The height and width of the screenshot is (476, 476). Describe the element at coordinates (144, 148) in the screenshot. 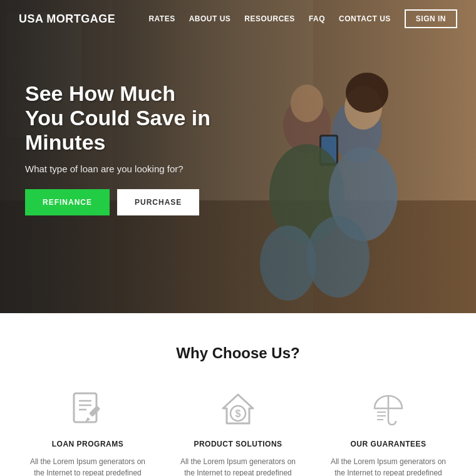

I see `hero-content: See How Much You Could Save in Minutes W…` at that location.